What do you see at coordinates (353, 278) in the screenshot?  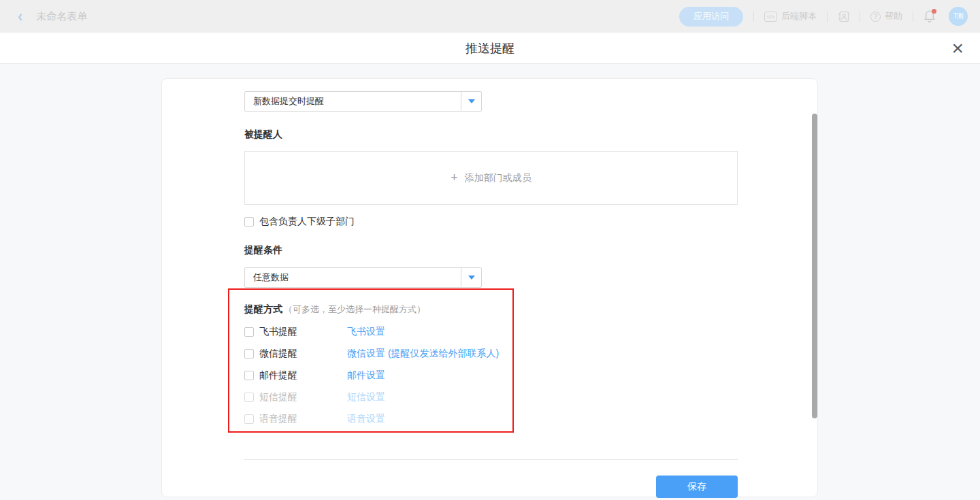 I see `condition-select-value: 任意数据` at bounding box center [353, 278].